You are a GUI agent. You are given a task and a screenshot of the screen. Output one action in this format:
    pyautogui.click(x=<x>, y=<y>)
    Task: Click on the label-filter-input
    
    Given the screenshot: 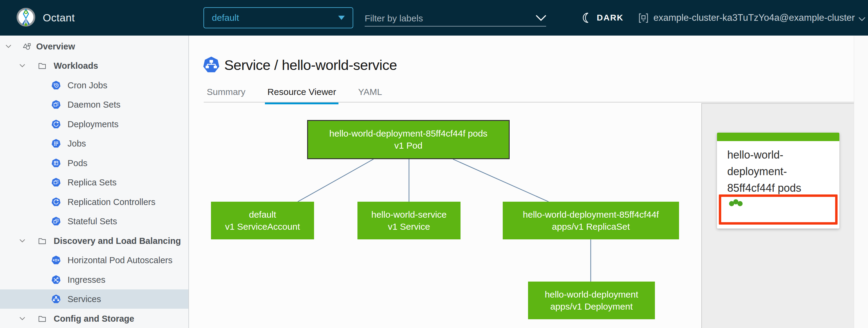 What is the action you would take?
    pyautogui.click(x=456, y=19)
    